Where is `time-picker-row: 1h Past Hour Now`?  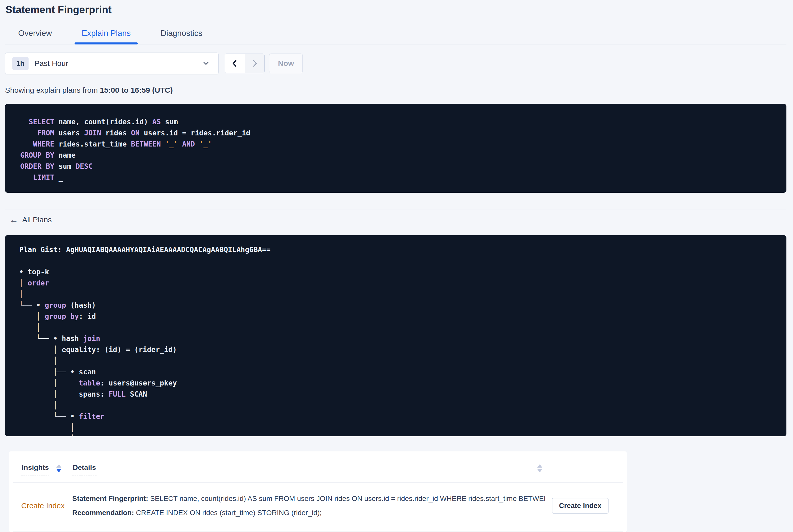 time-picker-row: 1h Past Hour Now is located at coordinates (396, 63).